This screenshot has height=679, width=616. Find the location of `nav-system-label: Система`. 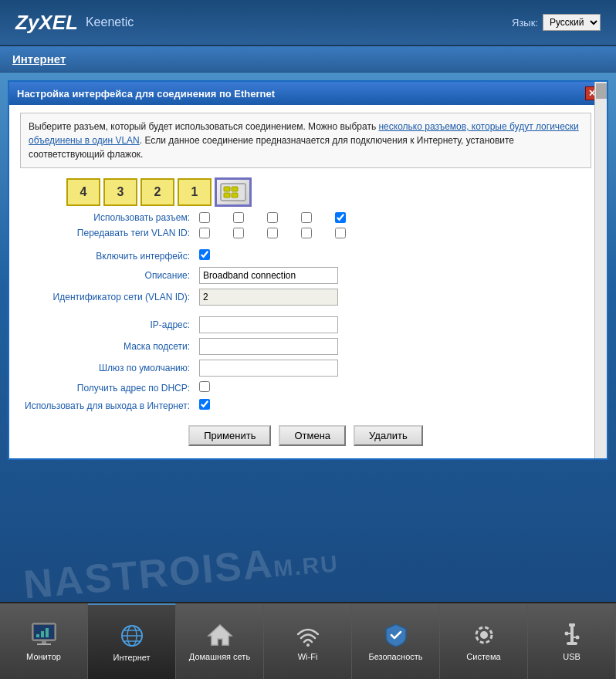

nav-system-label: Система is located at coordinates (483, 657).